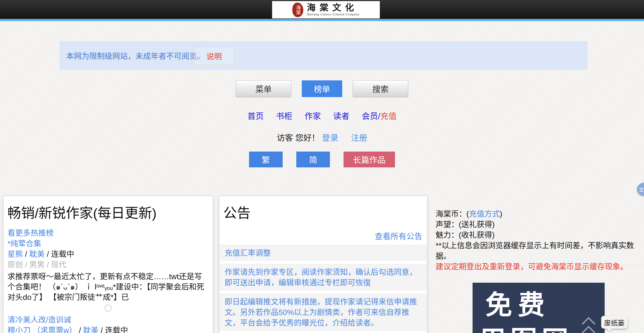 The width and height of the screenshot is (644, 333). I want to click on translate-icon: 文A, so click(642, 189).